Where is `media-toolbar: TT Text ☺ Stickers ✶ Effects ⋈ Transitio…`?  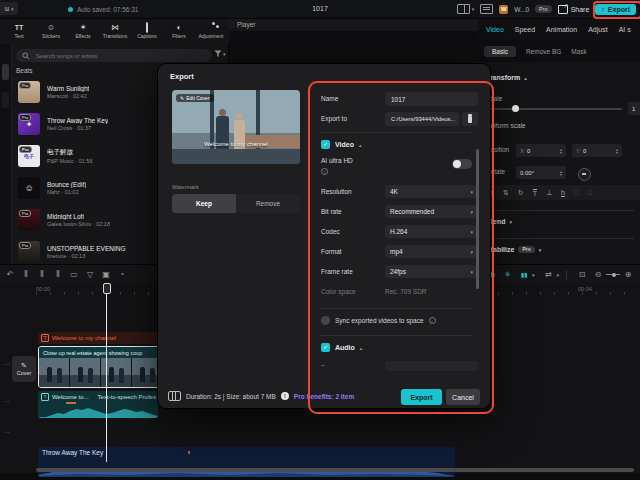
media-toolbar: TT Text ☺ Stickers ✶ Effects ⋈ Transitio… is located at coordinates (116, 31).